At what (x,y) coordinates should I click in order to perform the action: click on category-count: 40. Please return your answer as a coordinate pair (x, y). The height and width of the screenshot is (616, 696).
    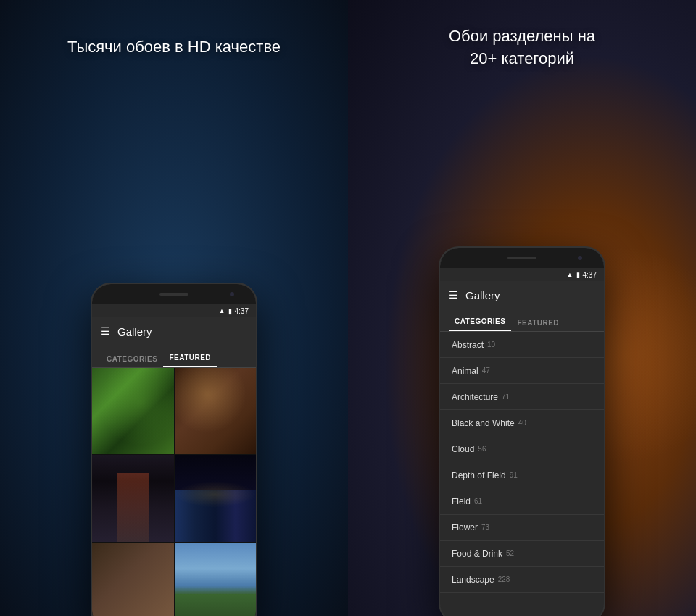
    Looking at the image, I should click on (522, 423).